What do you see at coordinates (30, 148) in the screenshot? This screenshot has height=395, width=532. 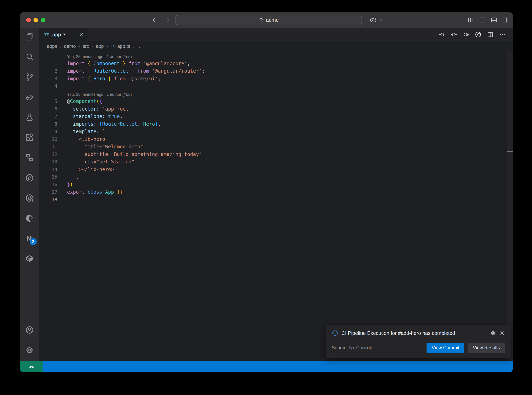 I see `activity-bar-top: N›2` at bounding box center [30, 148].